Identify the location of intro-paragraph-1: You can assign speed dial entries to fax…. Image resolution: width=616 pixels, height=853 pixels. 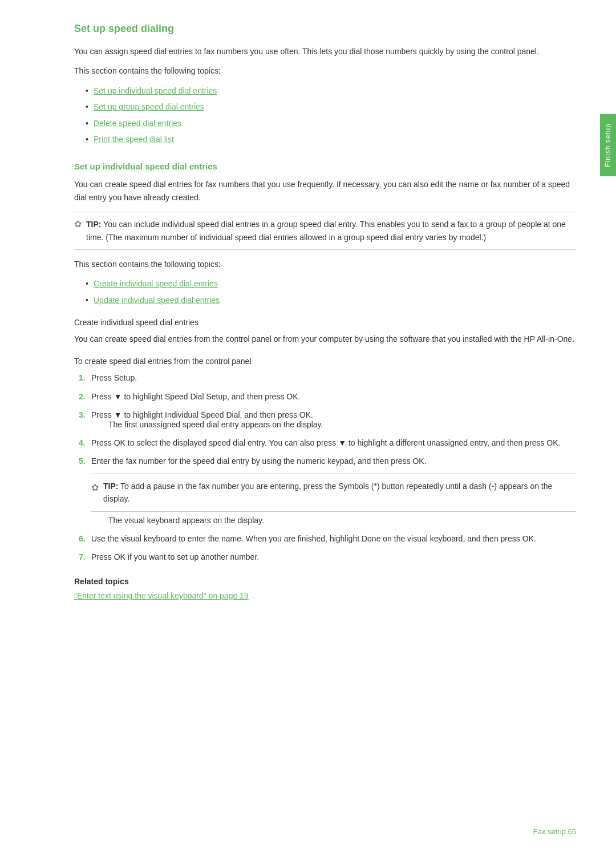
(325, 51).